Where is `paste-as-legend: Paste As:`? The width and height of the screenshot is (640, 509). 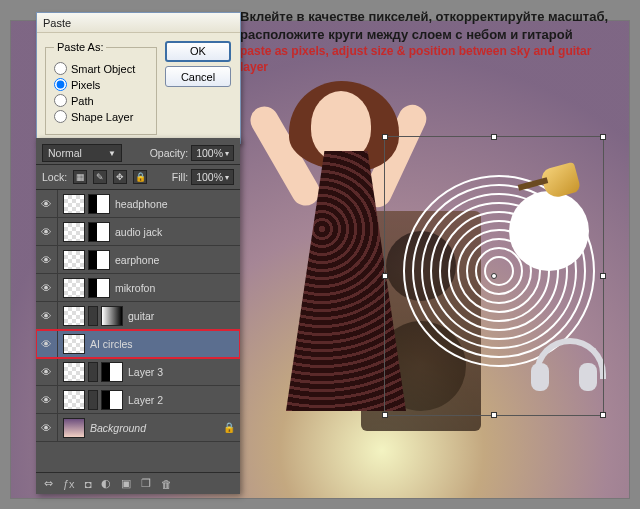 paste-as-legend: Paste As: is located at coordinates (80, 47).